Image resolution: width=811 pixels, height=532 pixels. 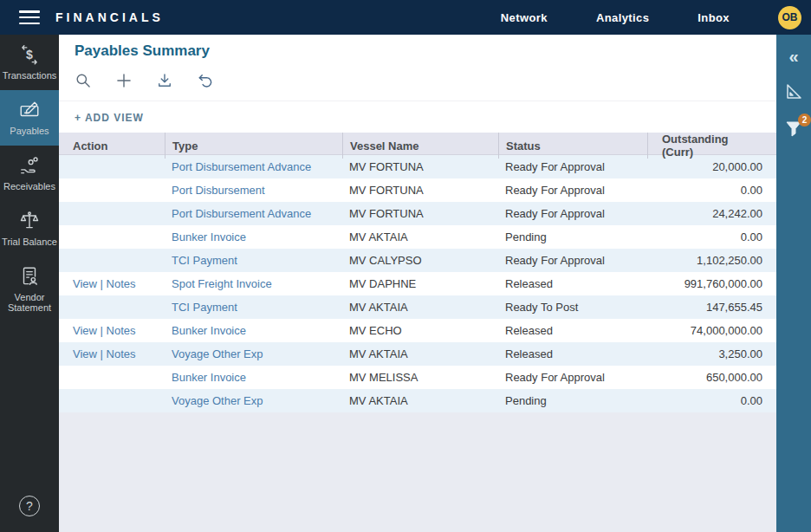 What do you see at coordinates (712, 354) in the screenshot?
I see `row-outstanding-amount: 3,250.00` at bounding box center [712, 354].